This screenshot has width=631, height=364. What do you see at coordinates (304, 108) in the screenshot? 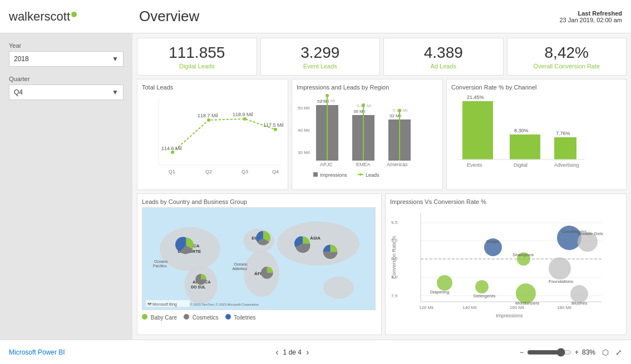
I see `svg-text: 50 Mil` at bounding box center [304, 108].